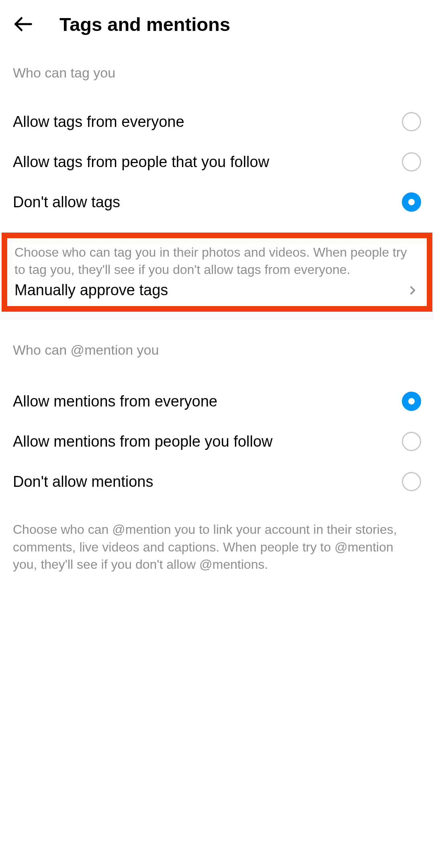  I want to click on page-title: Tags and mentions, so click(145, 24).